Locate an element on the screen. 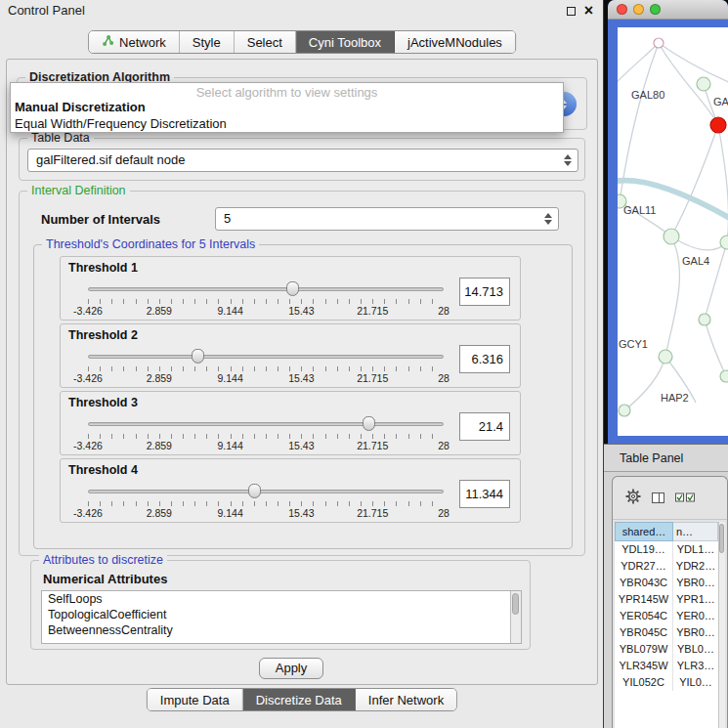  zoom-traffic-light-icon is located at coordinates (655, 10).